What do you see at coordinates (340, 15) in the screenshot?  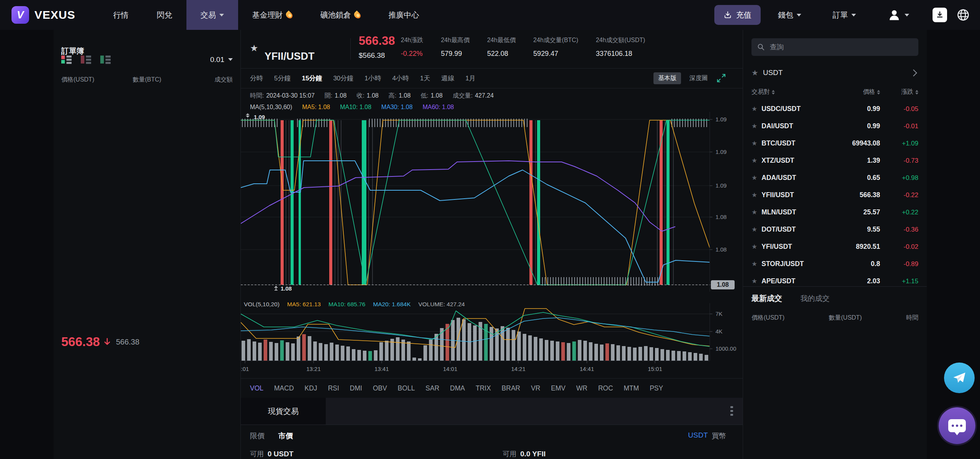 I see `nav-mining: 礦池鎖倉` at bounding box center [340, 15].